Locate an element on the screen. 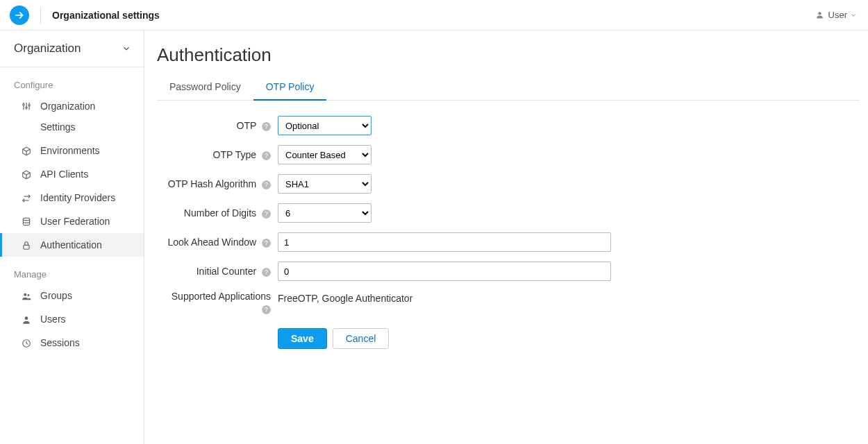 The height and width of the screenshot is (444, 868). header-divider is located at coordinates (40, 15).